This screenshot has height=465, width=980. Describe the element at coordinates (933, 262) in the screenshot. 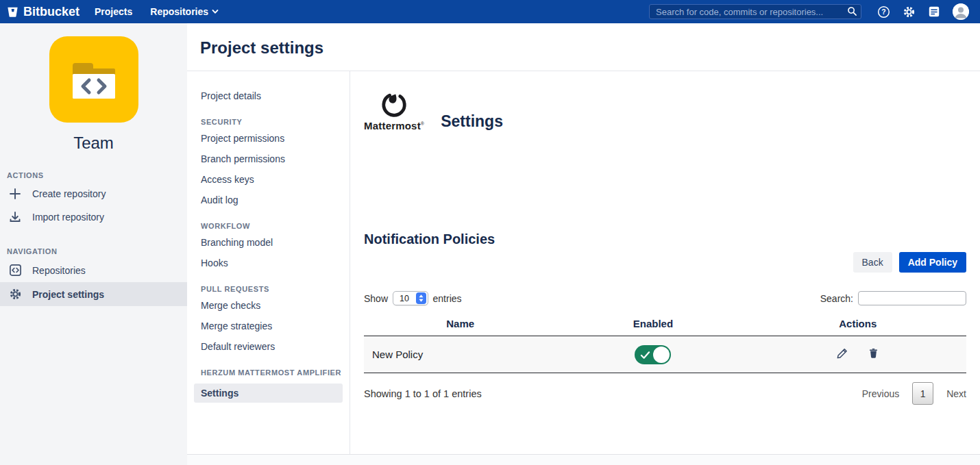

I see `add-policy-button: Add Policy` at that location.